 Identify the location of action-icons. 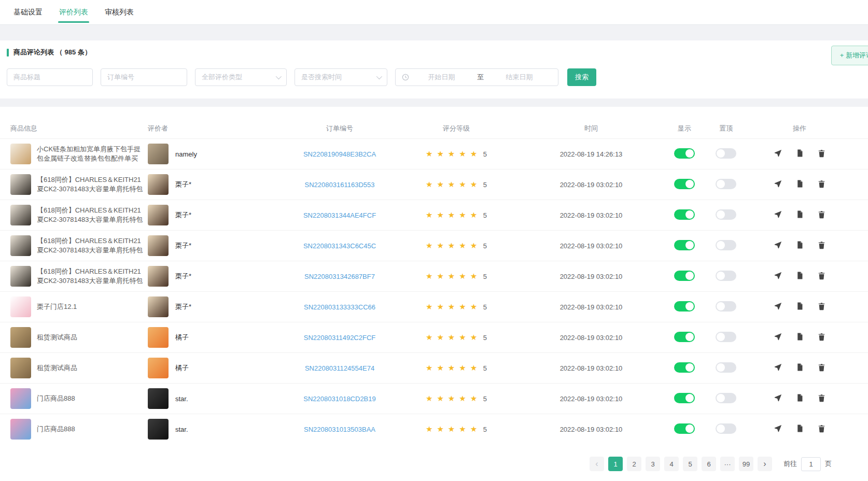
(800, 398).